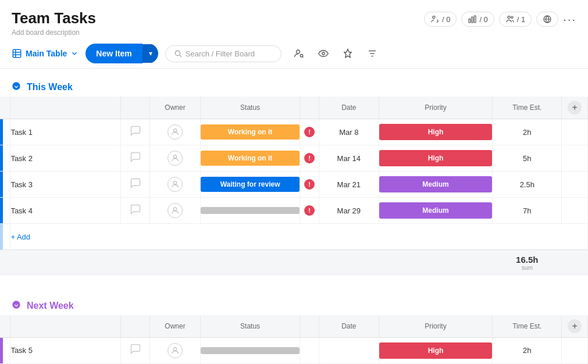  I want to click on globe-button, so click(547, 19).